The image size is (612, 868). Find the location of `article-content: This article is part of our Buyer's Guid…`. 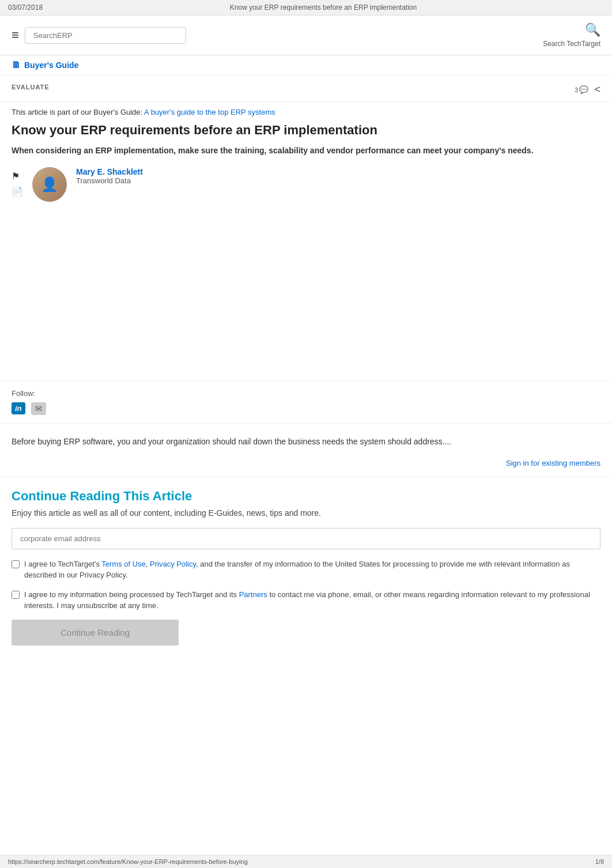

article-content: This article is part of our Buyer's Guid… is located at coordinates (306, 160).